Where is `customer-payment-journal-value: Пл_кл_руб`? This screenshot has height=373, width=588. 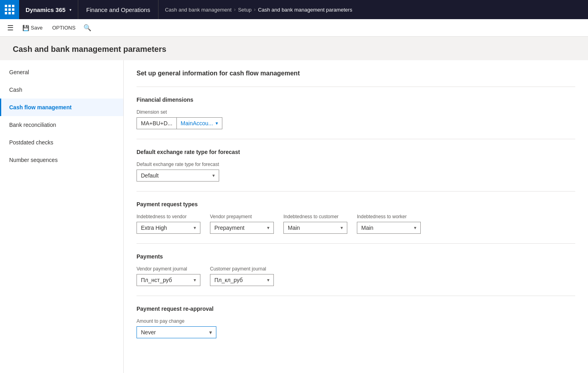 customer-payment-journal-value: Пл_кл_руб is located at coordinates (228, 280).